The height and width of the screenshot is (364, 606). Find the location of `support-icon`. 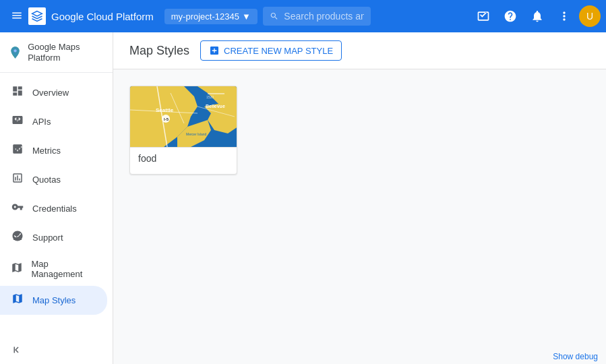

support-icon is located at coordinates (18, 237).